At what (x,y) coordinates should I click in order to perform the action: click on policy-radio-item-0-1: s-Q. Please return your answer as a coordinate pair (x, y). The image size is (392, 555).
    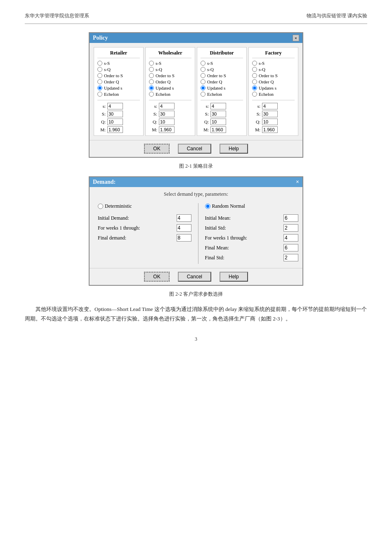
    Looking at the image, I should click on (119, 69).